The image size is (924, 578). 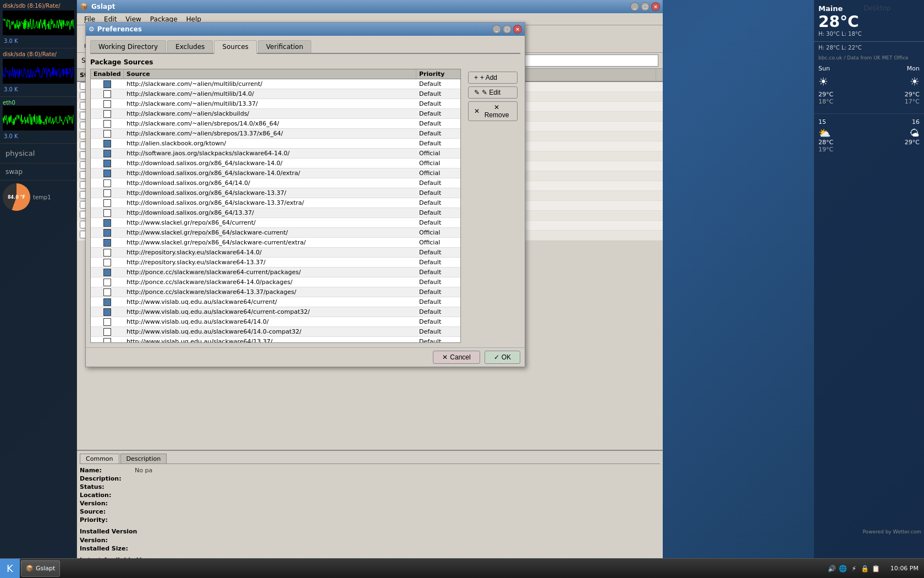 What do you see at coordinates (493, 78) in the screenshot?
I see `add-source-button: + + Add` at bounding box center [493, 78].